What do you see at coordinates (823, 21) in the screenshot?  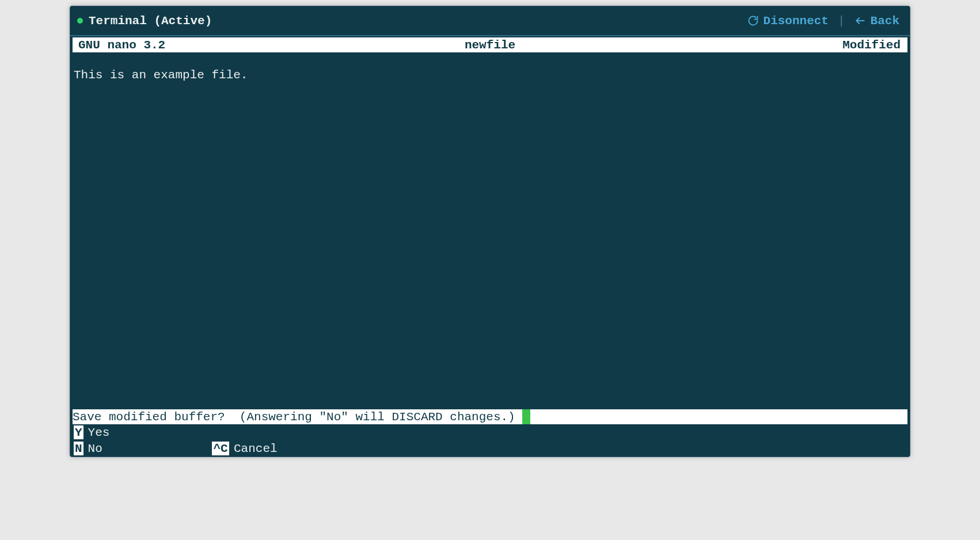 I see `header-right: Disonnect | Back` at bounding box center [823, 21].